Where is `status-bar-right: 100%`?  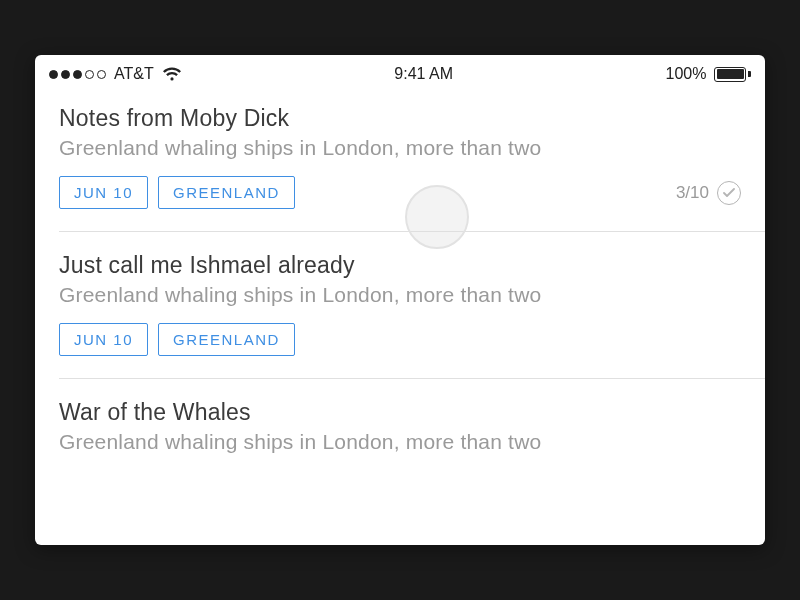 status-bar-right: 100% is located at coordinates (708, 74).